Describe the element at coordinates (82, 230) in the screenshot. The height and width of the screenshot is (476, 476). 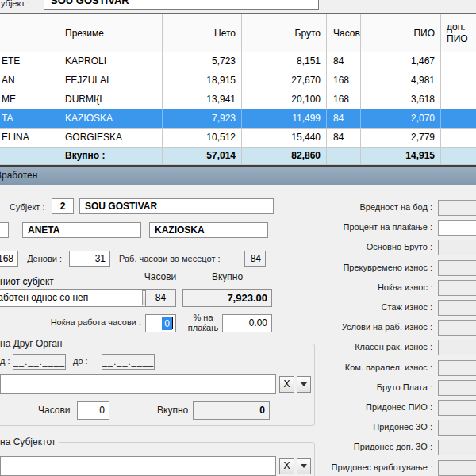
I see `first-name-field: ANETA` at that location.